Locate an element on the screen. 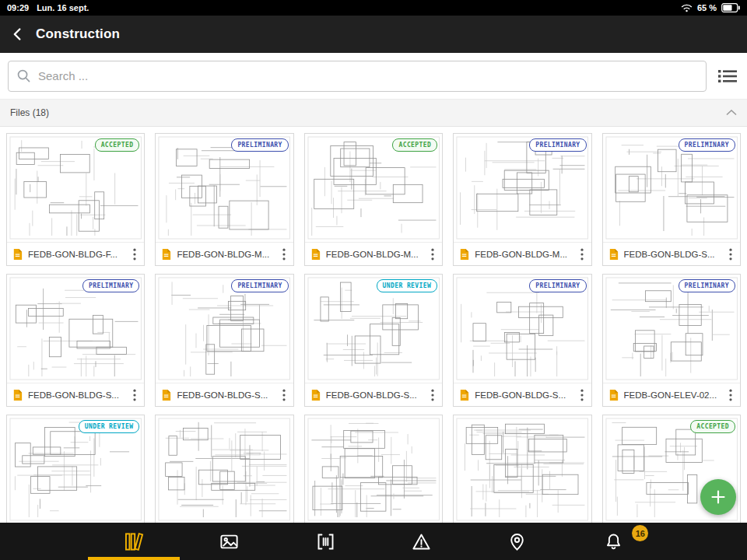 The width and height of the screenshot is (747, 560). bottom-tab-bar: 16 is located at coordinates (374, 541).